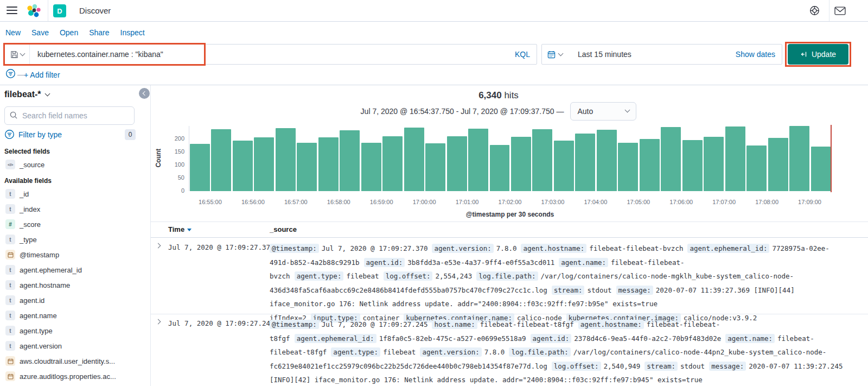  I want to click on field-value: 1f8fa0c5-82eb-475c-a527-e0699e5518a9, so click(452, 339).